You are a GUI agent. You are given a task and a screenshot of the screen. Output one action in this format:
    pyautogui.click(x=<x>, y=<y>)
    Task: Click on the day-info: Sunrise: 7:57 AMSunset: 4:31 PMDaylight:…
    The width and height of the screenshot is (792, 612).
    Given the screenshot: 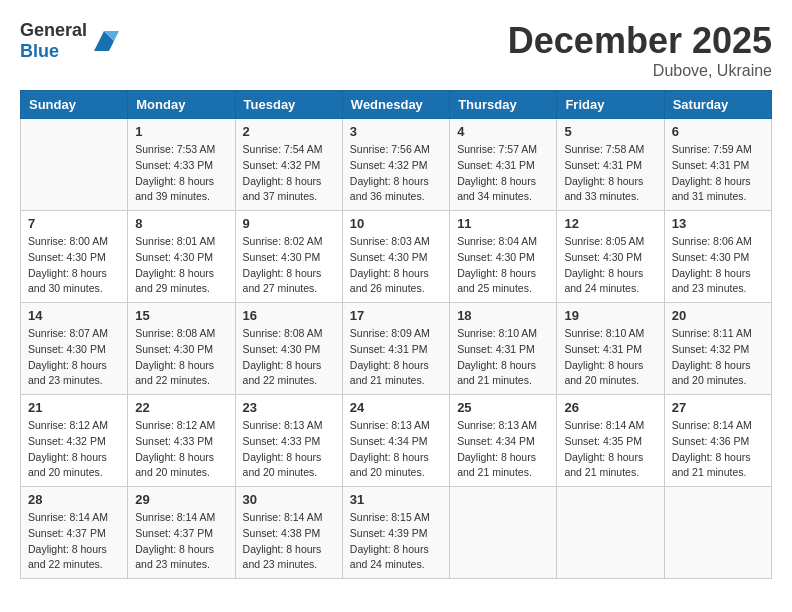 What is the action you would take?
    pyautogui.click(x=503, y=174)
    